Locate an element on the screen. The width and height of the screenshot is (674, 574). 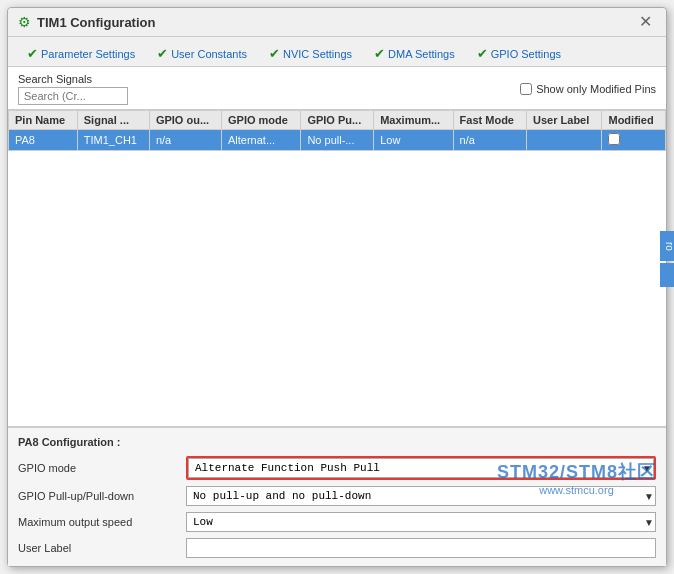
cell-pin-name: PA8 is located at coordinates (44, 140).